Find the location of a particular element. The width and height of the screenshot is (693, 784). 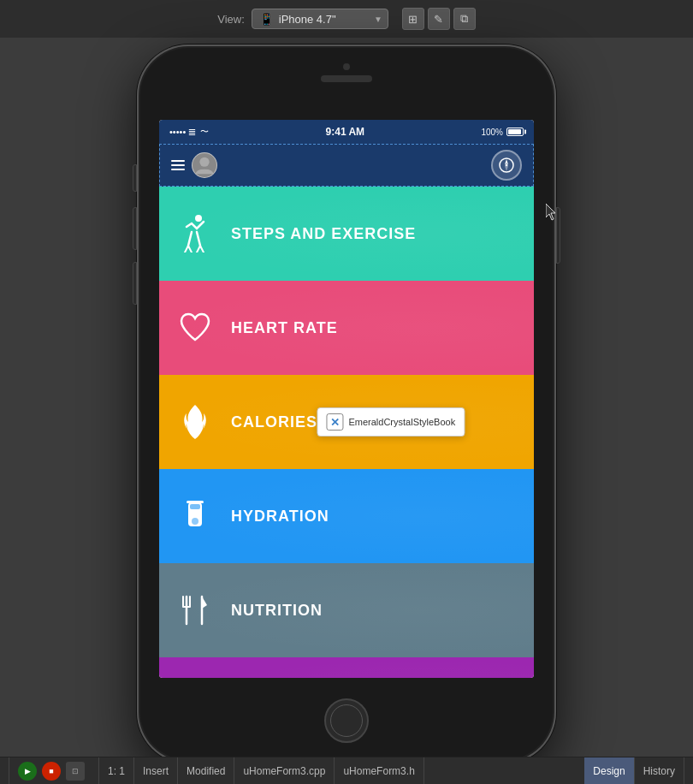

history-tab: History is located at coordinates (660, 770).